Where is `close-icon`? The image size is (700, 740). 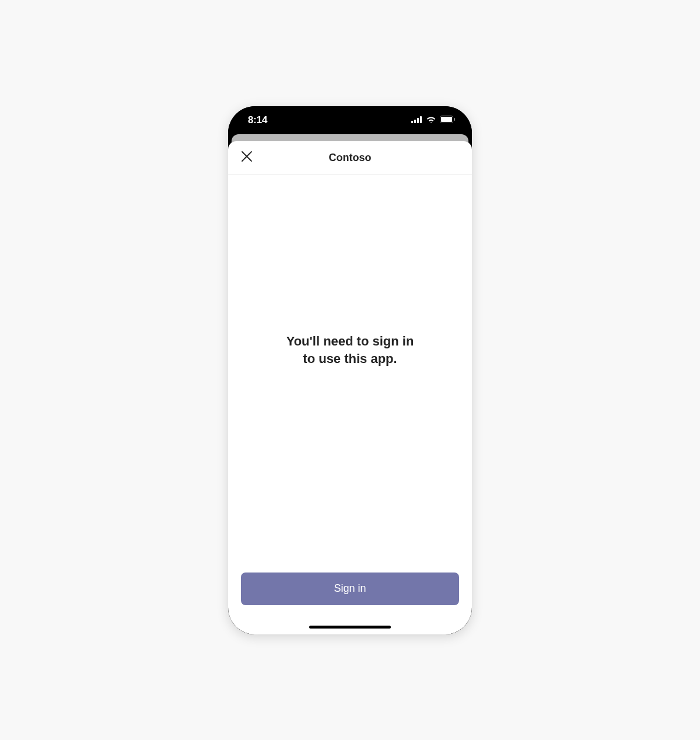
close-icon is located at coordinates (247, 158).